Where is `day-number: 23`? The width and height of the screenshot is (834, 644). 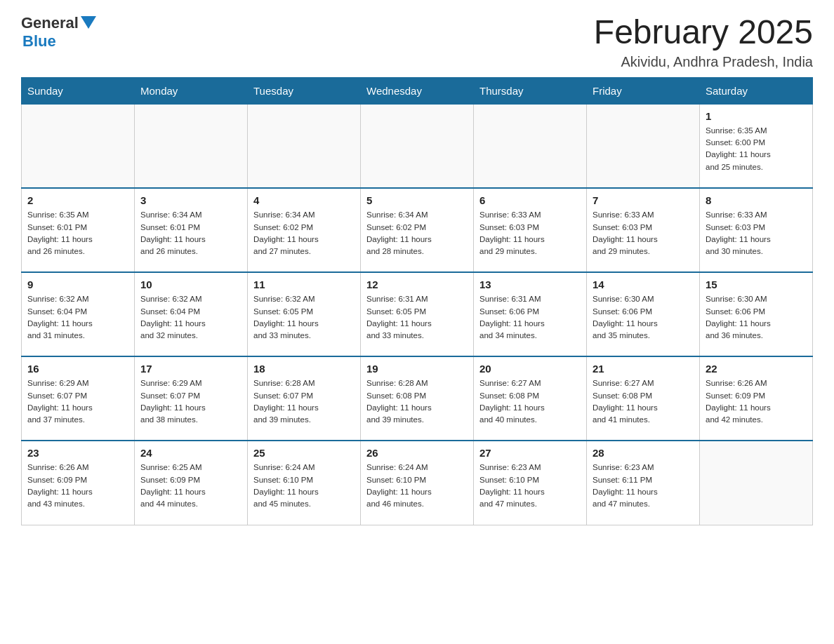 day-number: 23 is located at coordinates (78, 453).